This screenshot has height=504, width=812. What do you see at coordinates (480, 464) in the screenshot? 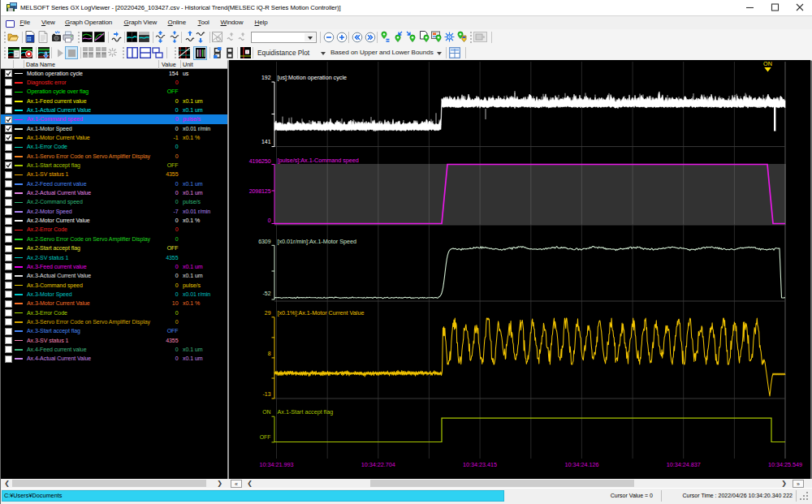
I see `svg-text: 10:34:23.415` at bounding box center [480, 464].